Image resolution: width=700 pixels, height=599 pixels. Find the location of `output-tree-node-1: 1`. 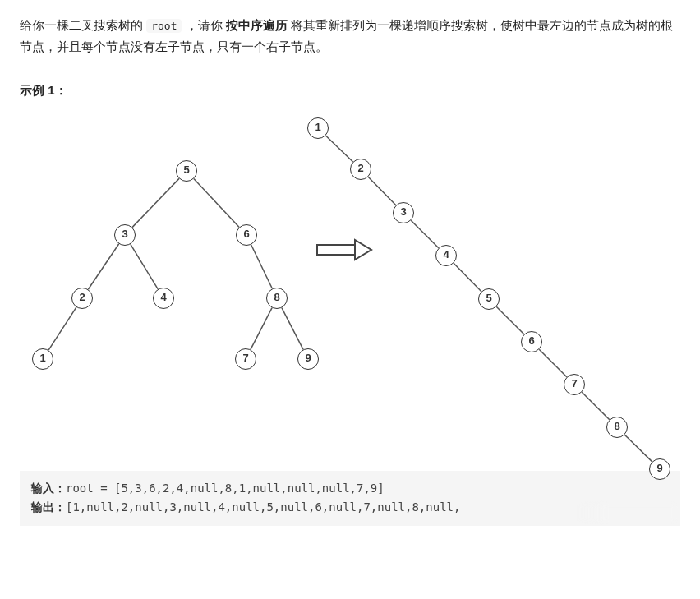

output-tree-node-1: 1 is located at coordinates (318, 128).